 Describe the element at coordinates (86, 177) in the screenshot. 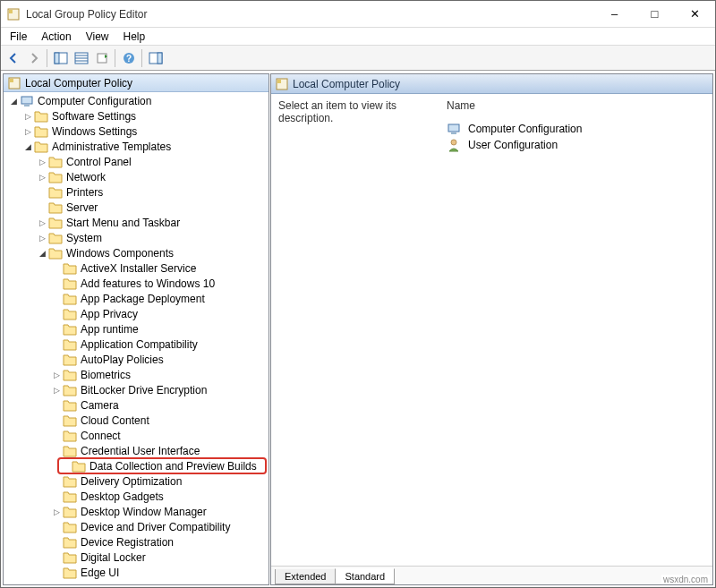

I see `tree-item-label: Network` at that location.